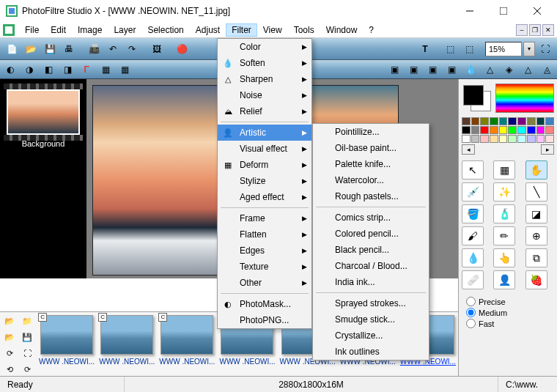 The width and height of the screenshot is (557, 392). I want to click on filter-menu-flatten: Flatten▶, so click(265, 234).